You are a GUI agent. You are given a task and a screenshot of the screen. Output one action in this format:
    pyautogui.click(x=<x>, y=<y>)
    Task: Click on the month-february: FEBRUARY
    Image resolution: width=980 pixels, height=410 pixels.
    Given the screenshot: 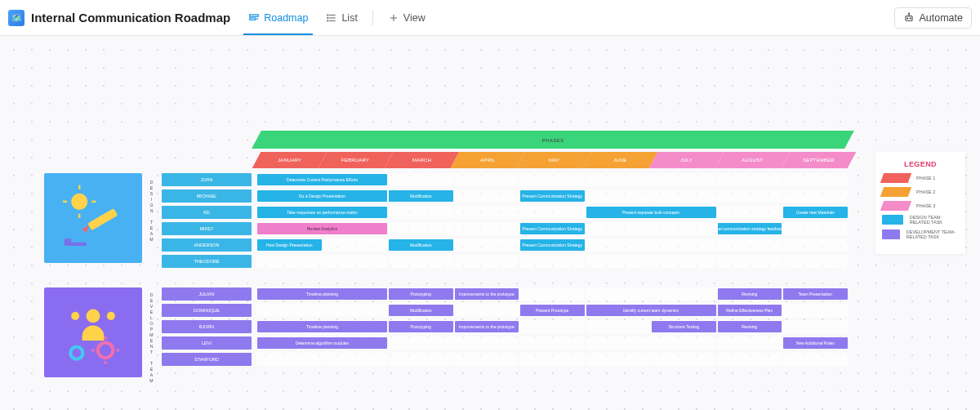 What is the action you would take?
    pyautogui.click(x=356, y=160)
    